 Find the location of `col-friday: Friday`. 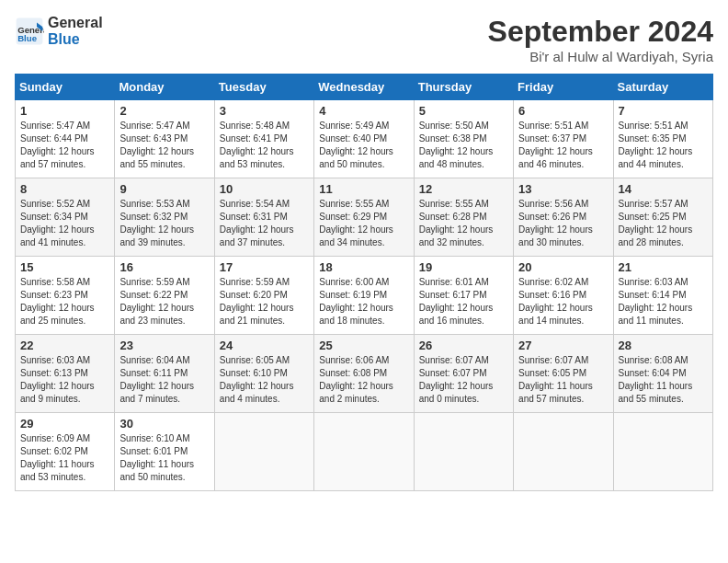

col-friday: Friday is located at coordinates (563, 87).